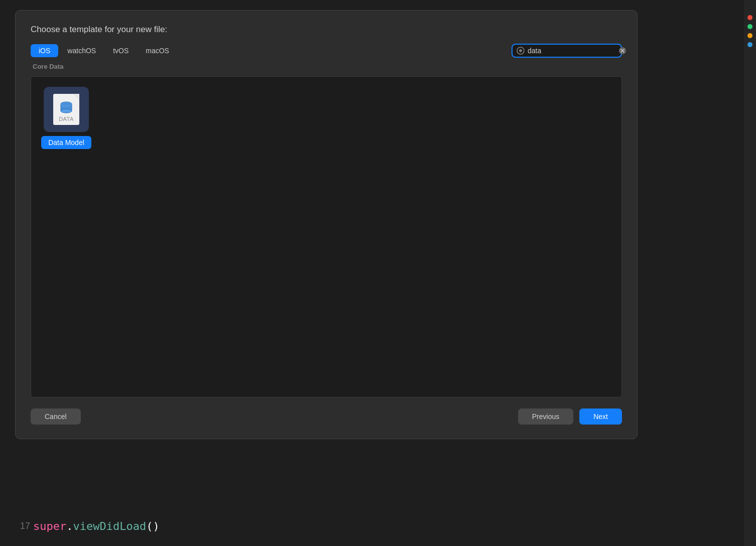 The height and width of the screenshot is (546, 756). Describe the element at coordinates (326, 417) in the screenshot. I see `dialog-footer: Cancel Previous Next` at that location.